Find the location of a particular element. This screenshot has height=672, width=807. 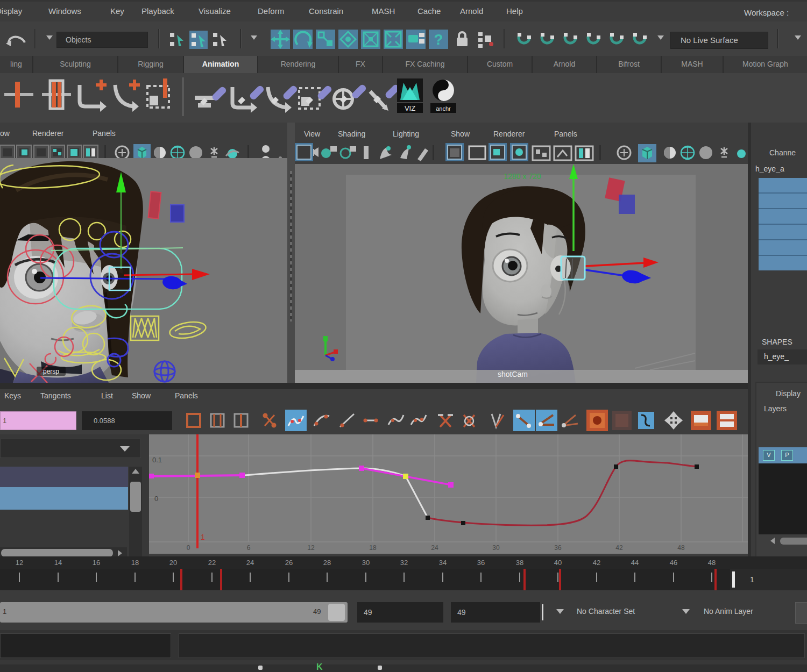

svg-text: 32 is located at coordinates (404, 562).